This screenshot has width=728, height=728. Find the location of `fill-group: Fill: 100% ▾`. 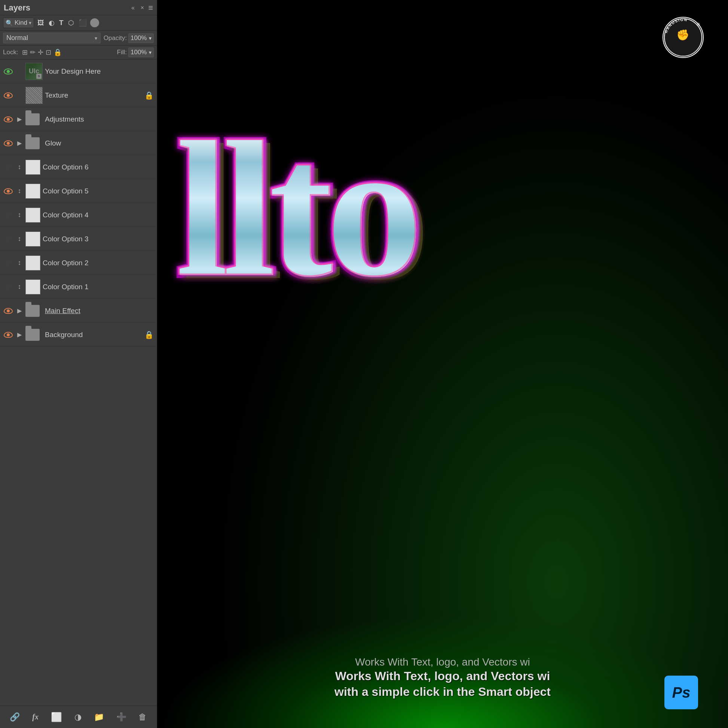

fill-group: Fill: 100% ▾ is located at coordinates (136, 52).